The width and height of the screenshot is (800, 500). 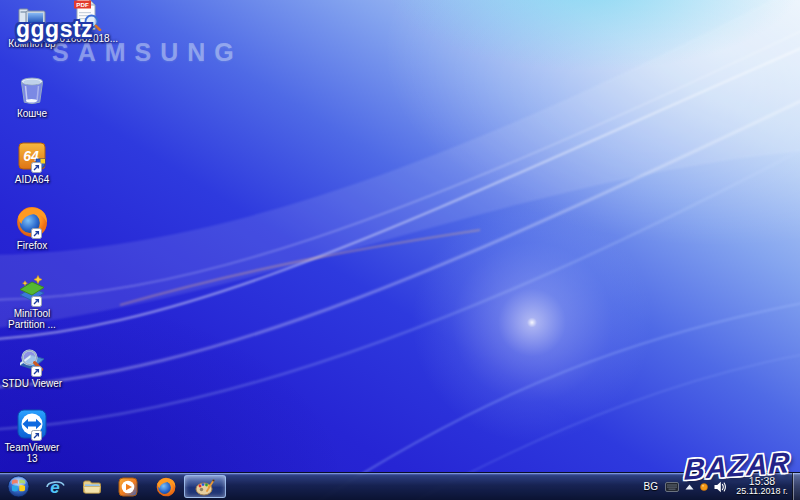 I want to click on show-desktop-button, so click(x=796, y=486).